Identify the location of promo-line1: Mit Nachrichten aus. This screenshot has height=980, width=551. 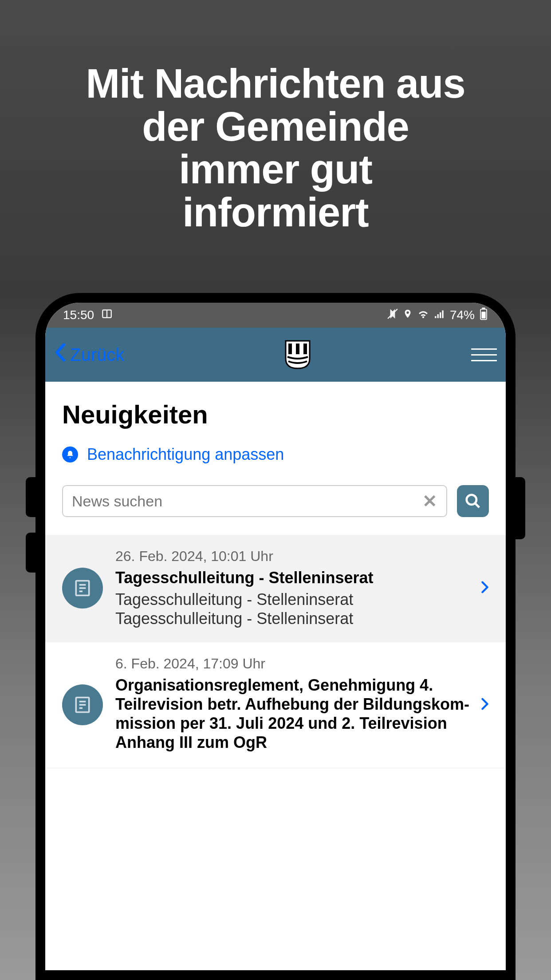
(275, 83).